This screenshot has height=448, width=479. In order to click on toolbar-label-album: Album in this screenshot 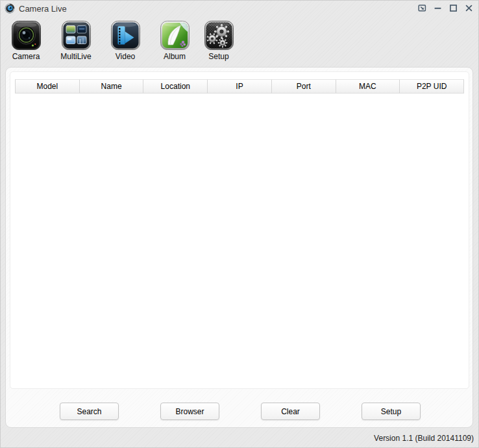, I will do `click(175, 56)`.